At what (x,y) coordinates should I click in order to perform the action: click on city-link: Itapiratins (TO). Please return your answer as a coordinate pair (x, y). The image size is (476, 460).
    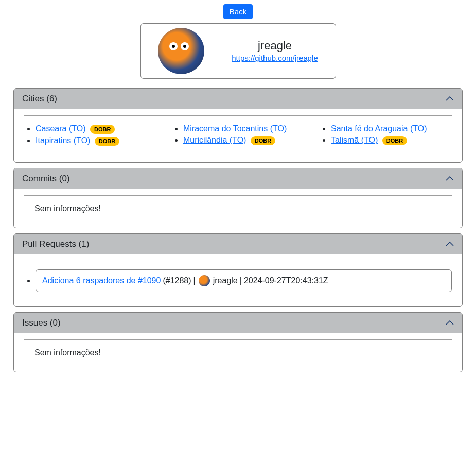
    Looking at the image, I should click on (63, 140).